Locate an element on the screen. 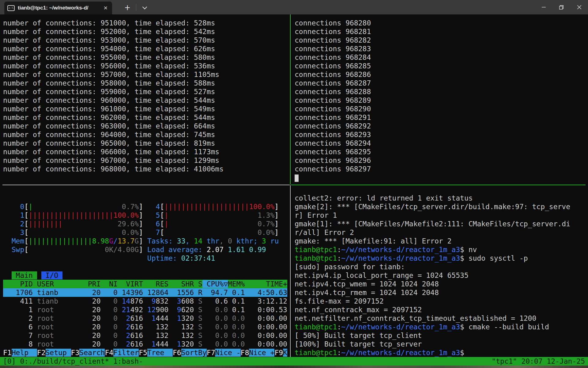 The width and height of the screenshot is (588, 368). terminal-line: fs.file-max = 2097152 is located at coordinates (339, 301).